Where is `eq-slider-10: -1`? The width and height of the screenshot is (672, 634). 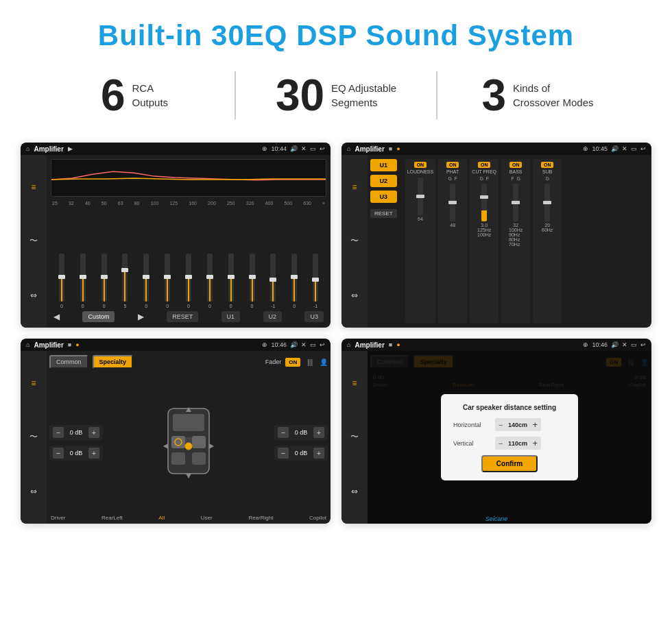 eq-slider-10: -1 is located at coordinates (273, 281).